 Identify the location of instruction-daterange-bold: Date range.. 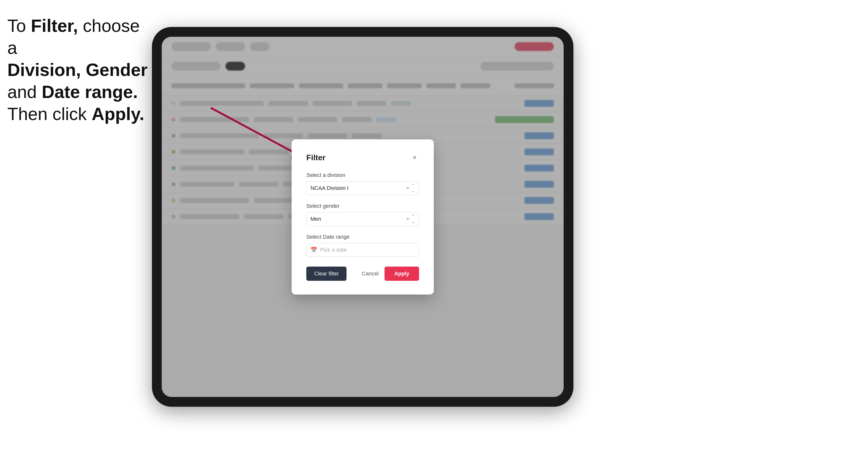
(90, 92).